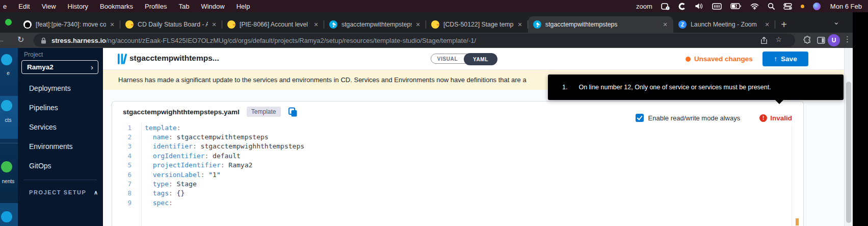 The width and height of the screenshot is (868, 226). What do you see at coordinates (451, 174) in the screenshot?
I see `code-line: 6 versionLabel: "1"` at bounding box center [451, 174].